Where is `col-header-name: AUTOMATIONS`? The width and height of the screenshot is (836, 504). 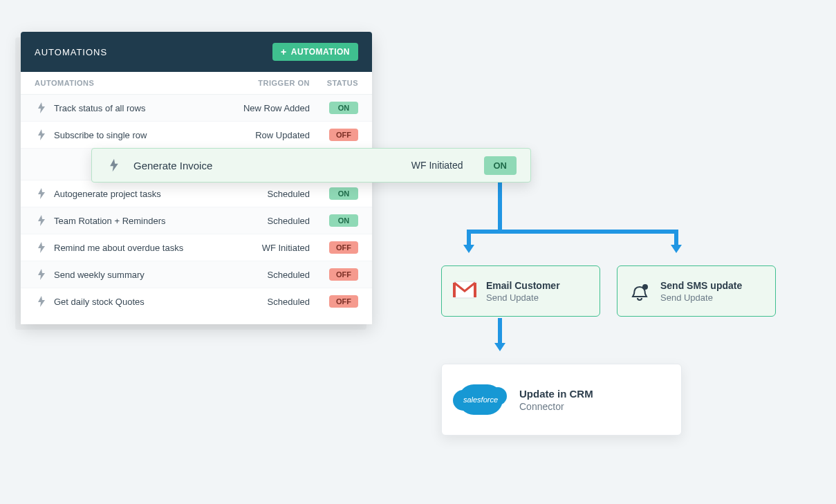 col-header-name: AUTOMATIONS is located at coordinates (127, 83).